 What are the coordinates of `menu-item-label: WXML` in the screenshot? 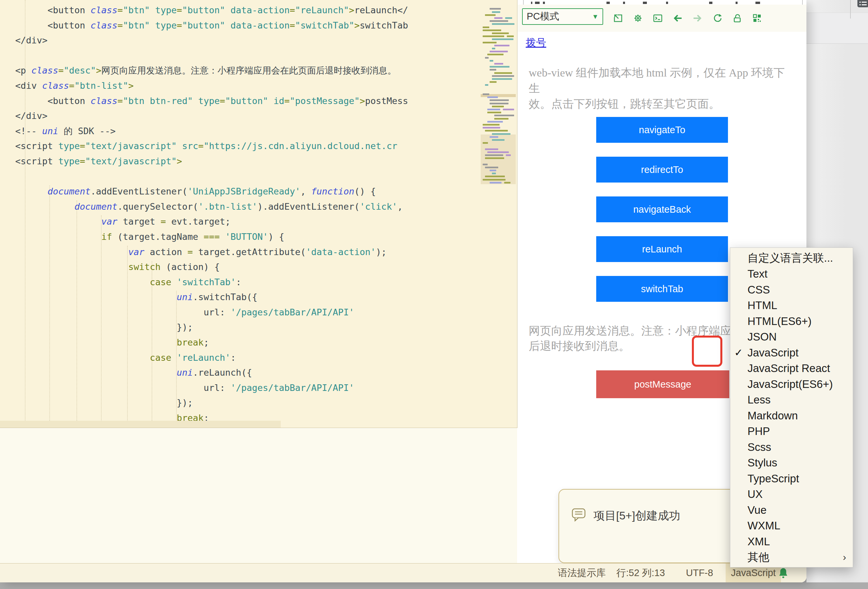 It's located at (764, 526).